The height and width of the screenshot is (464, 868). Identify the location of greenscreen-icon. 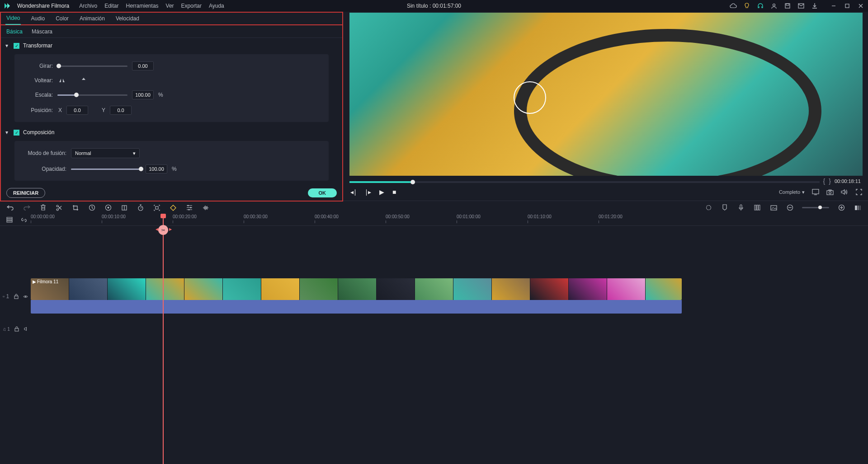
(124, 208).